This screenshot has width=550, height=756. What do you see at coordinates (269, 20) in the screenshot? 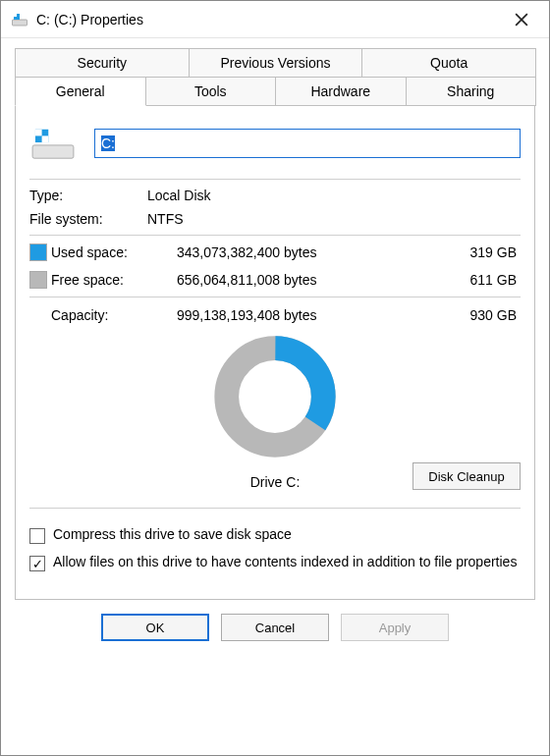
I see `window-title: C: (C:) Properties` at bounding box center [269, 20].